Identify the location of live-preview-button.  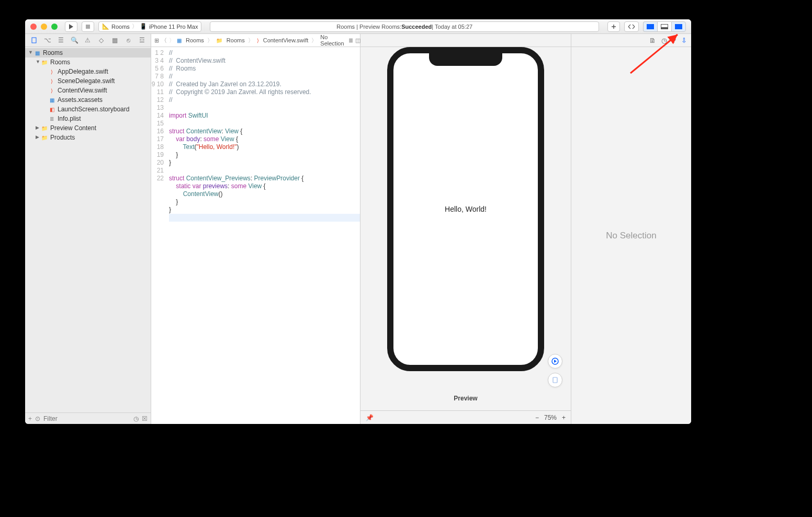
(555, 361).